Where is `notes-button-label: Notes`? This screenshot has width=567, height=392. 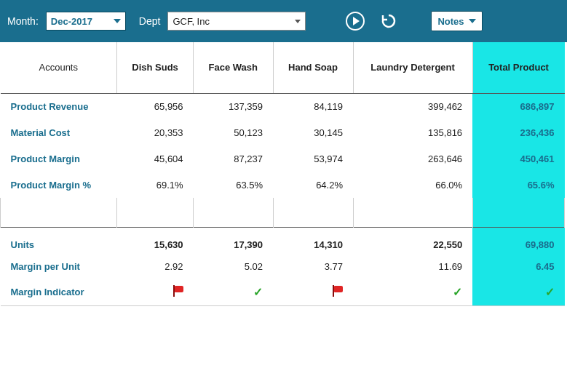 notes-button-label: Notes is located at coordinates (451, 22).